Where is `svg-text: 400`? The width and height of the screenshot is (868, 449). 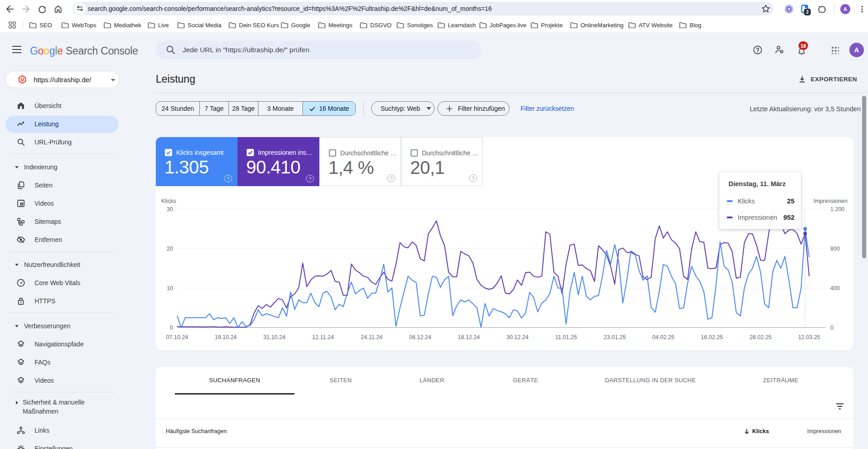
svg-text: 400 is located at coordinates (835, 288).